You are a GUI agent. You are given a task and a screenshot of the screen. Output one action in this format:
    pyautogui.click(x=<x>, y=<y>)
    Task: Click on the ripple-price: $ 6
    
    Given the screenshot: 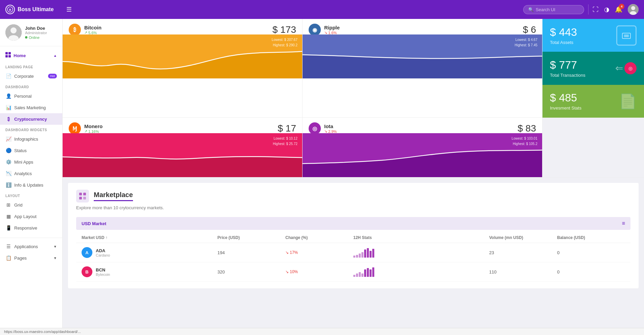 What is the action you would take?
    pyautogui.click(x=529, y=30)
    